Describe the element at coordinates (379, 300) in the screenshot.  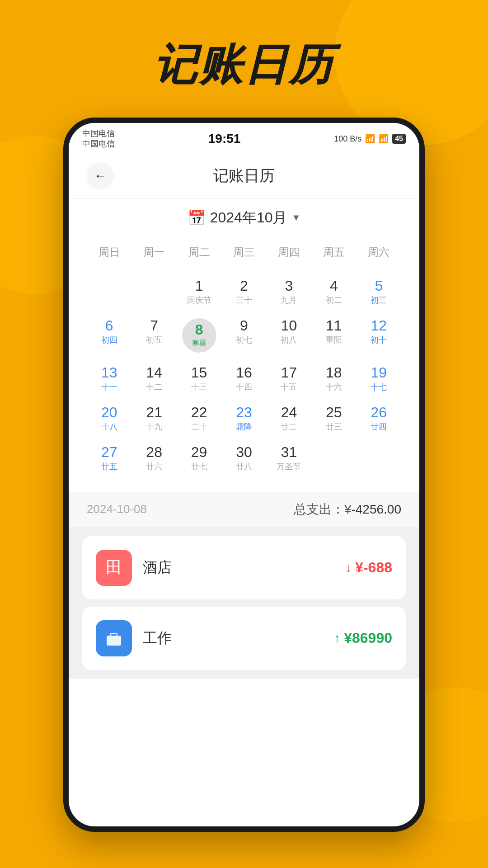
I see `day-sub: 初三` at that location.